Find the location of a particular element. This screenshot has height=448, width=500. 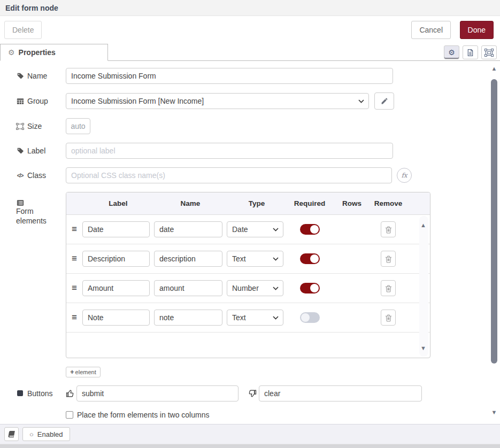

done-button: Done is located at coordinates (477, 30).